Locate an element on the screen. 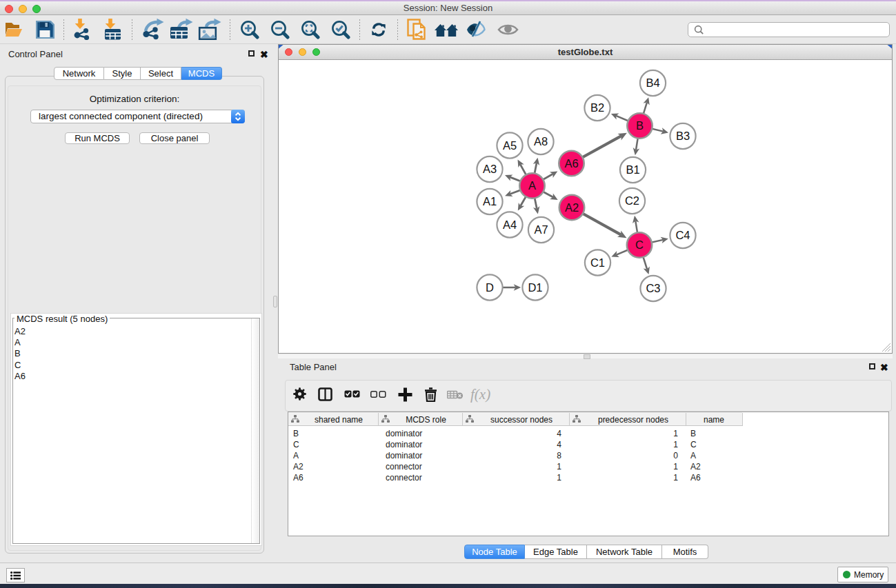  svg-text: A2 is located at coordinates (572, 207).